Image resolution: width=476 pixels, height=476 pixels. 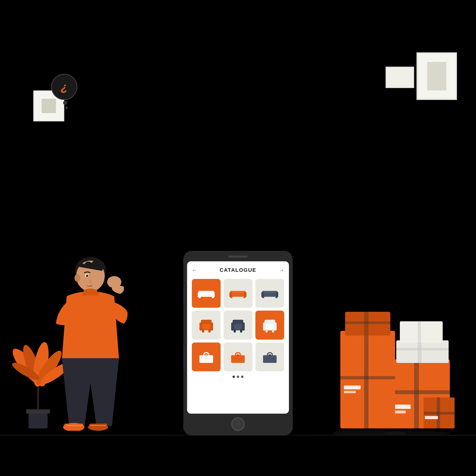 What do you see at coordinates (400, 77) in the screenshot?
I see `wall-frame-right-small` at bounding box center [400, 77].